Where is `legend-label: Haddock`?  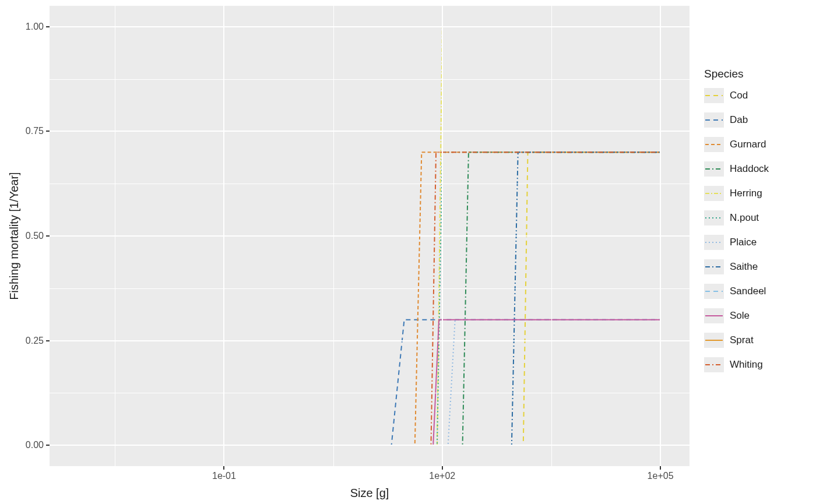 legend-label: Haddock is located at coordinates (750, 169).